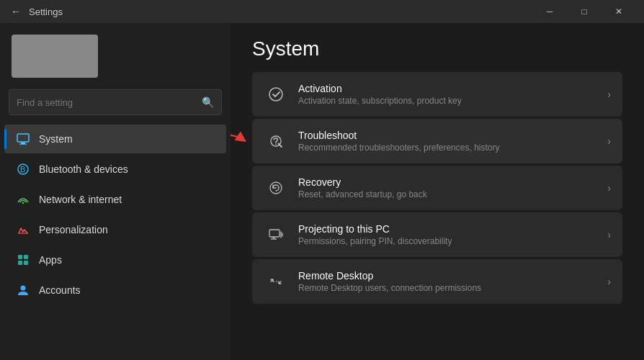 This screenshot has height=360, width=644. What do you see at coordinates (448, 94) in the screenshot?
I see `activation-text: Activation Activation state, subscriptio…` at bounding box center [448, 94].